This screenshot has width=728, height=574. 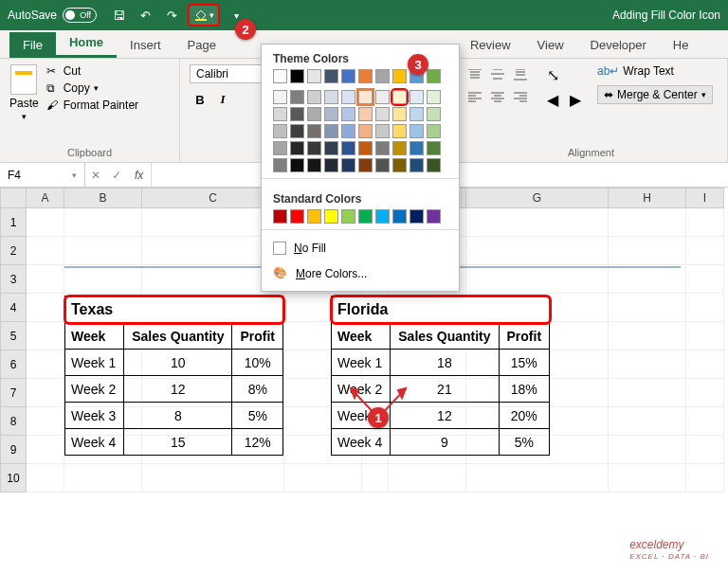 I want to click on tab-review: Review, so click(x=491, y=45).